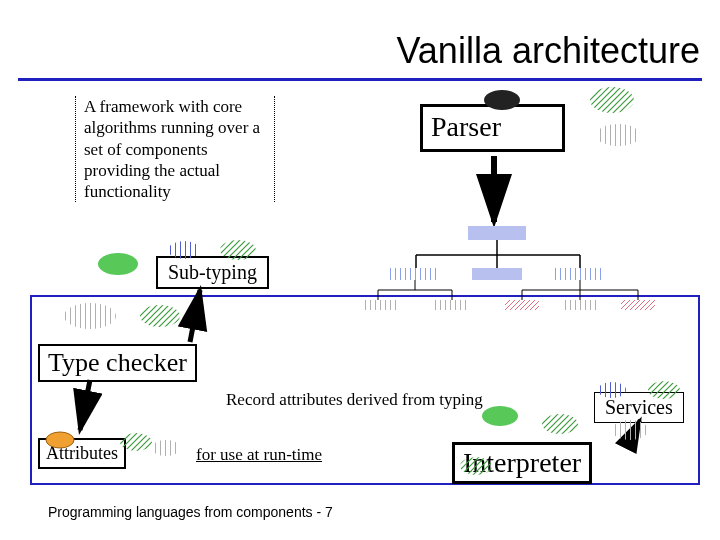 Image resolution: width=720 pixels, height=540 pixels. What do you see at coordinates (212, 272) in the screenshot?
I see `subtyping-box: Sub-typing` at bounding box center [212, 272].